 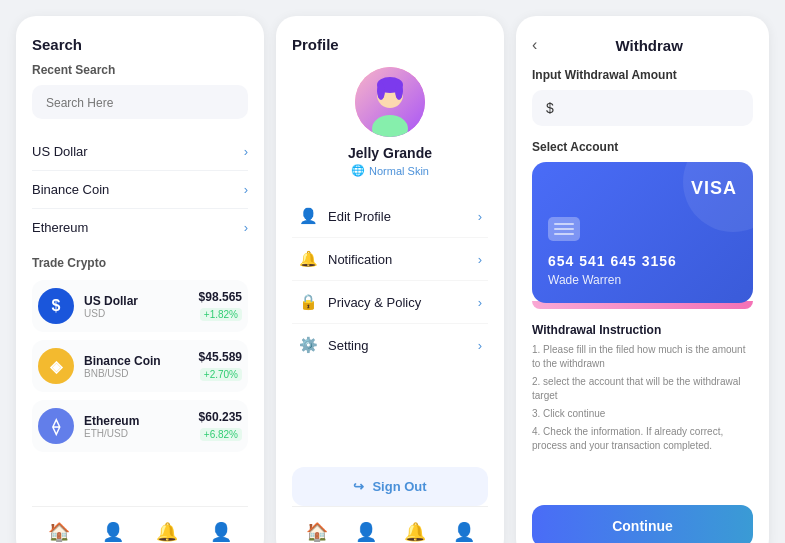 What do you see at coordinates (308, 216) in the screenshot?
I see `edit-profile-icon: 👤` at bounding box center [308, 216].